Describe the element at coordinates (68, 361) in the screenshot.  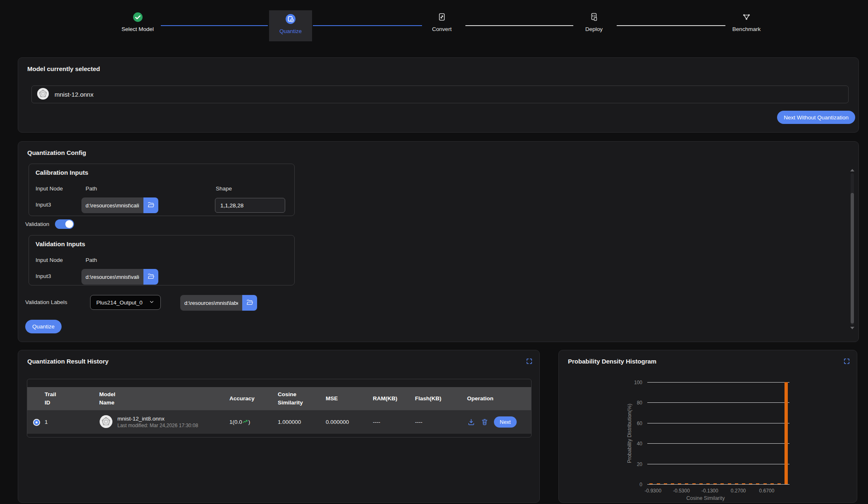
I see `card-title: Quantization Result History` at that location.